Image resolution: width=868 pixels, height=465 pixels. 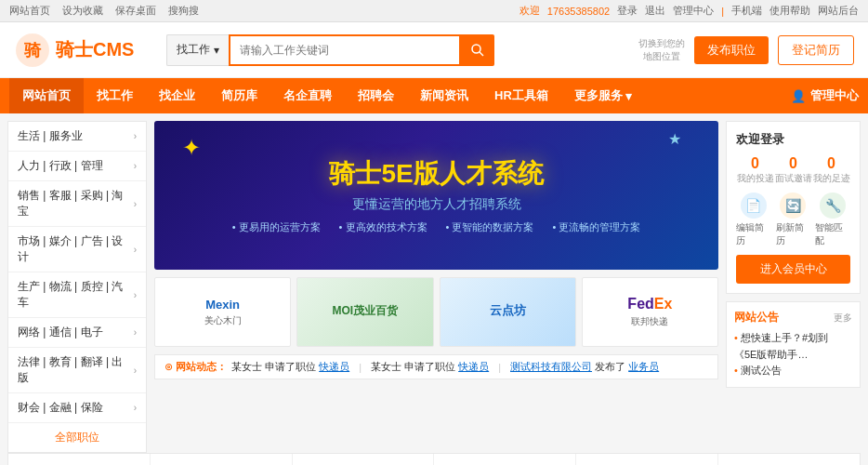 What do you see at coordinates (655, 11) in the screenshot?
I see `logout-link: 退出` at bounding box center [655, 11].